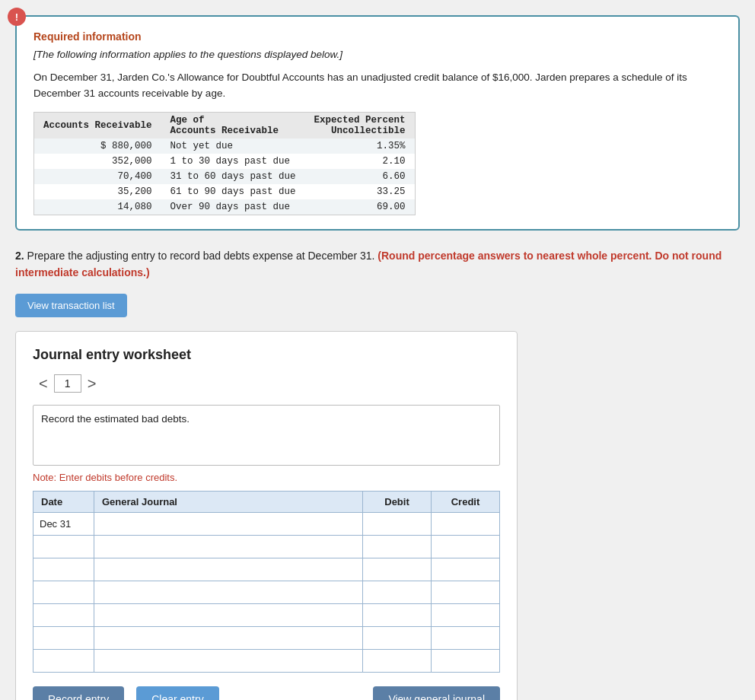 The image size is (755, 700). I want to click on table-row: 352,000 1 to 30 days past due 2.10, so click(225, 161).